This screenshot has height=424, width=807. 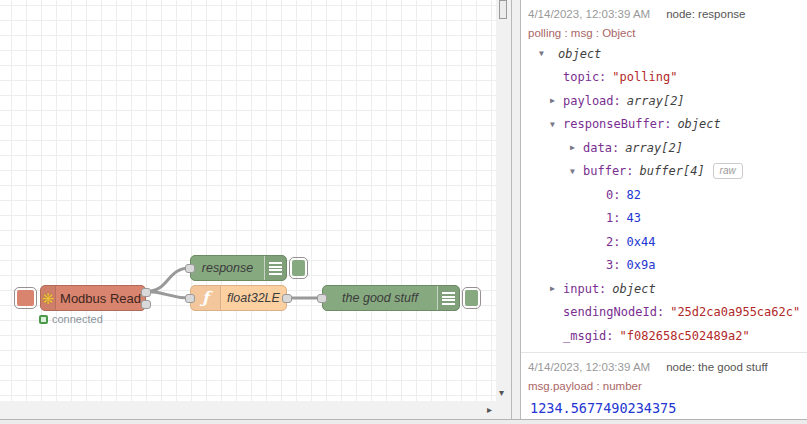 What do you see at coordinates (502, 393) in the screenshot?
I see `scroll-down-icon: ▾` at bounding box center [502, 393].